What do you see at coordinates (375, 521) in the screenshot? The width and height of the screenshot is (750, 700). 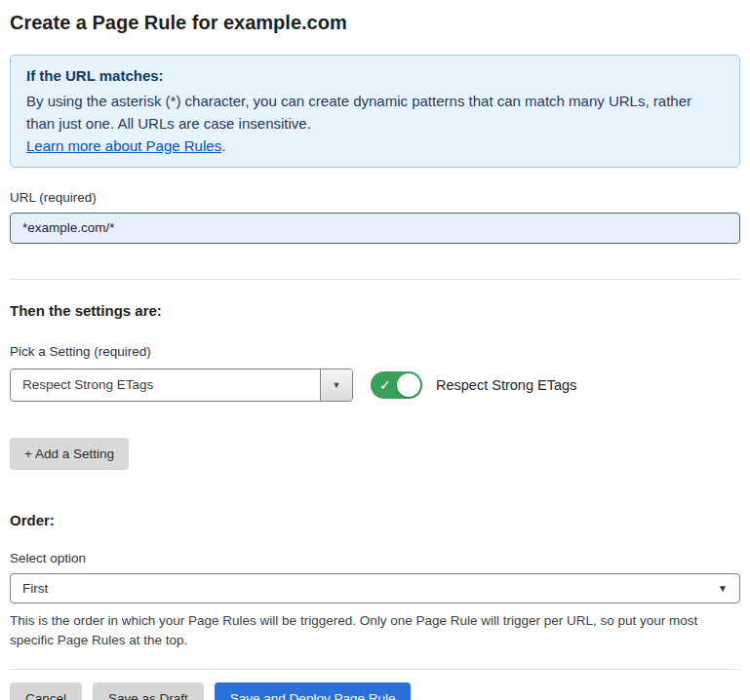 I see `order-section-heading: Order:` at bounding box center [375, 521].